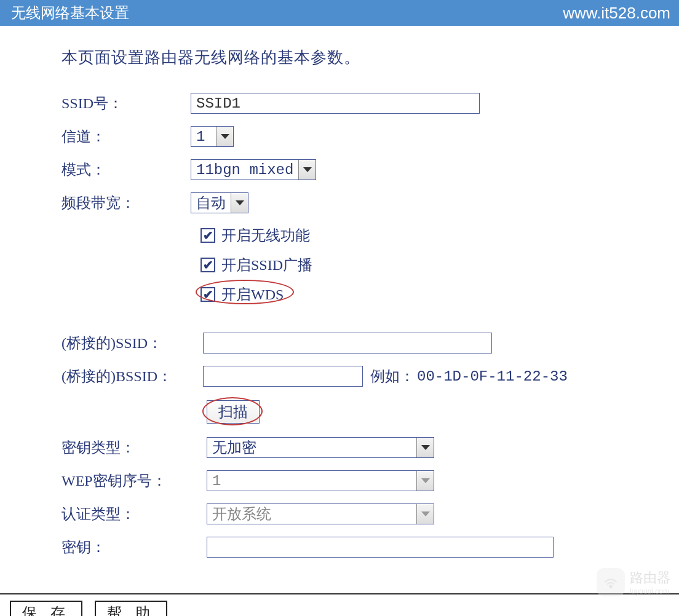 The image size is (679, 616). Describe the element at coordinates (425, 514) in the screenshot. I see `auth-type-dropdown-button` at that location.